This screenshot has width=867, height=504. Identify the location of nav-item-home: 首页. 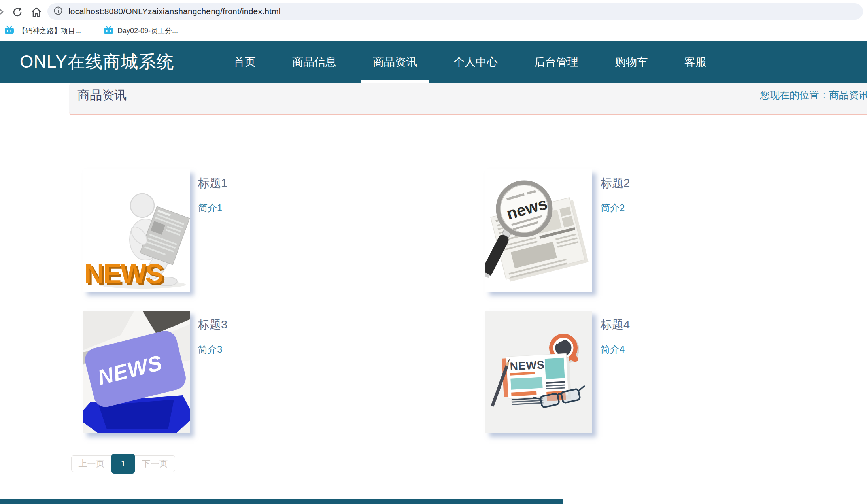
(245, 62).